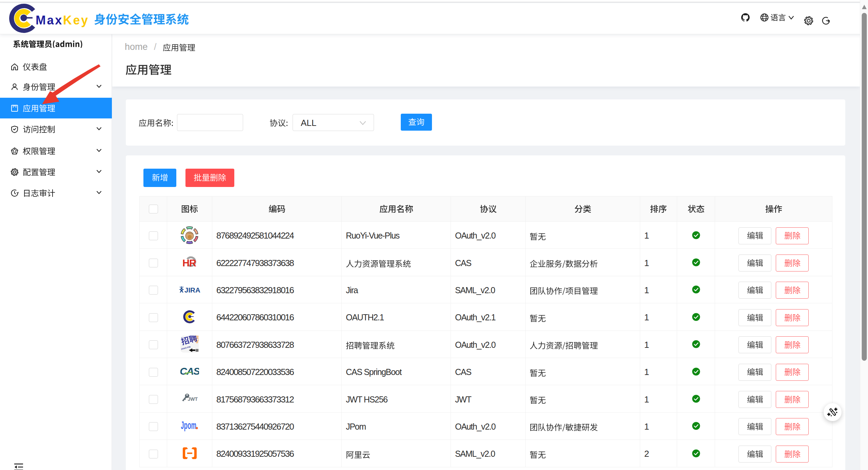 The image size is (868, 470). What do you see at coordinates (189, 426) in the screenshot?
I see `svg-text: Jpom` at bounding box center [189, 426].